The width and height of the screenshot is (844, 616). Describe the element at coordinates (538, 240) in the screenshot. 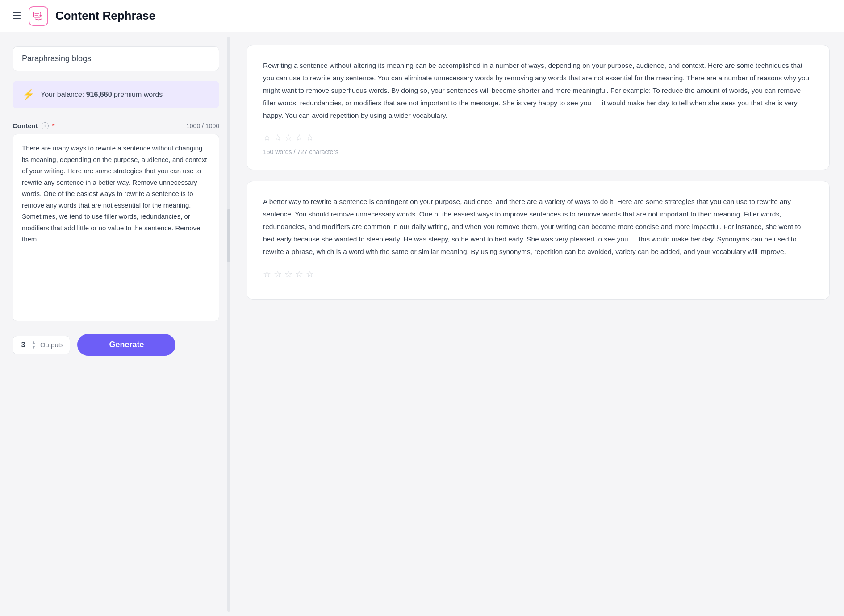

I see `output-card-2: A better way to rewrite a sentence is co…` at that location.